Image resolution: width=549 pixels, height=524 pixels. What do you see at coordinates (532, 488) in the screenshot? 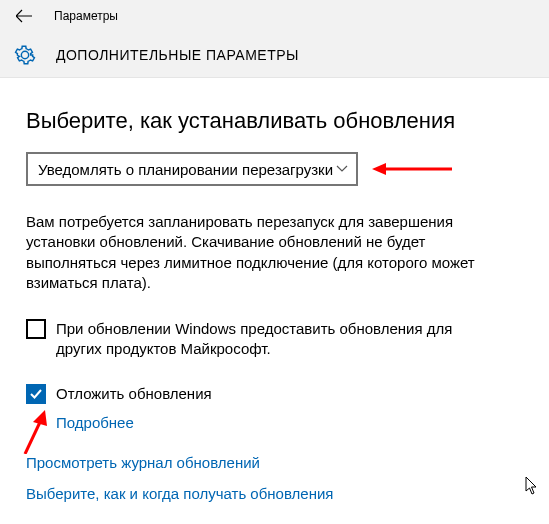
I see `mouse-cursor-icon` at bounding box center [532, 488].